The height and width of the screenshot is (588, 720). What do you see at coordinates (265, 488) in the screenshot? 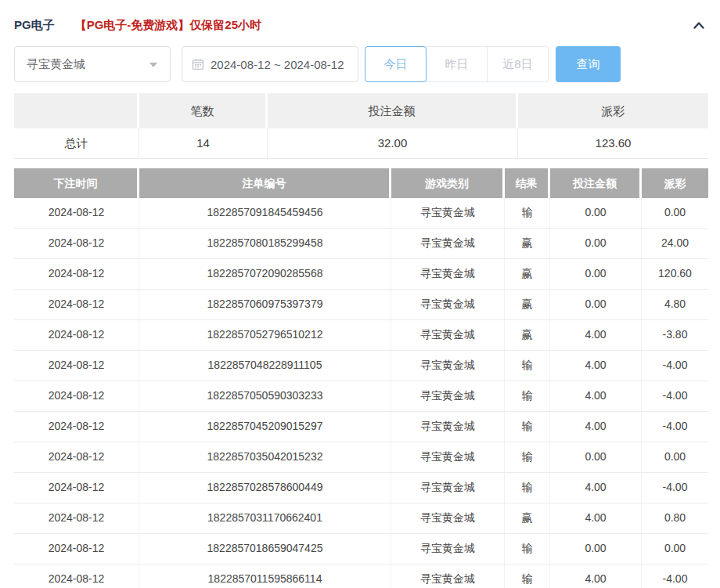
I see `cell-order-id: 1822857028578600449` at bounding box center [265, 488].